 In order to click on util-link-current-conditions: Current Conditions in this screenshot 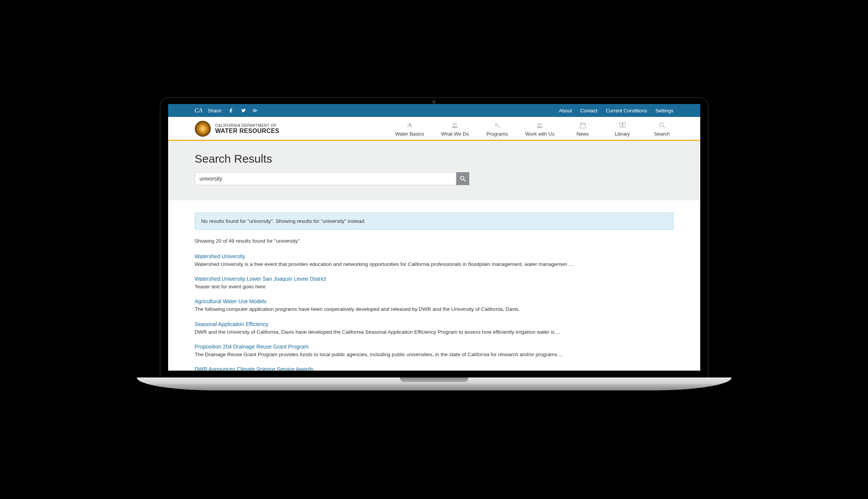, I will do `click(626, 110)`.